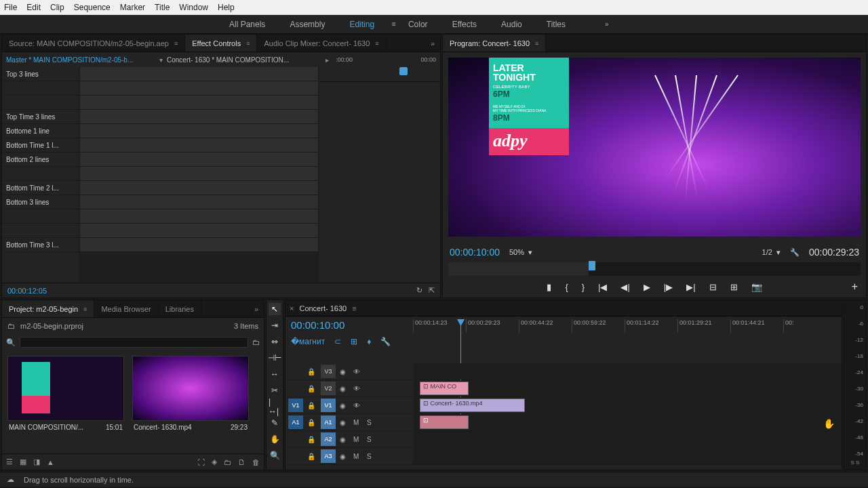 This screenshot has width=868, height=488. Describe the element at coordinates (403, 71) in the screenshot. I see `effect-playhead-icon` at that location.